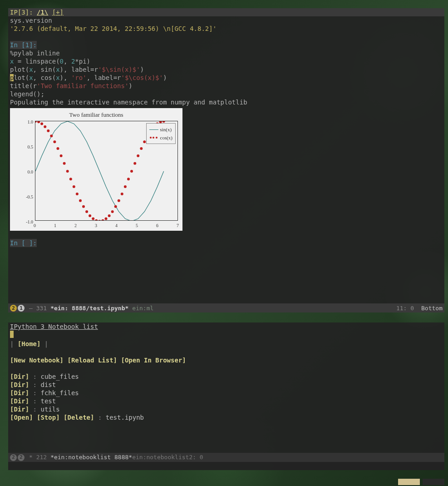 The image size is (448, 486). Describe the element at coordinates (116, 226) in the screenshot. I see `x-tick-label: 4` at that location.